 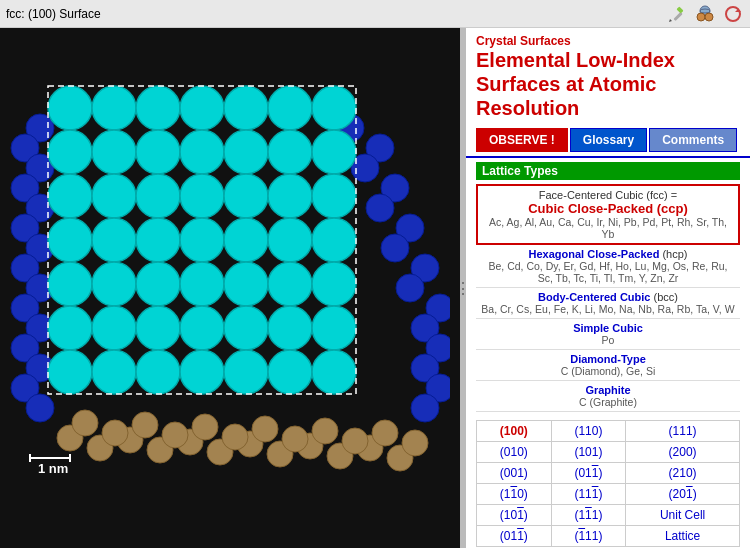 What do you see at coordinates (608, 396) in the screenshot?
I see `lattice-item-graphite: Graphite C (Graphite)` at bounding box center [608, 396].